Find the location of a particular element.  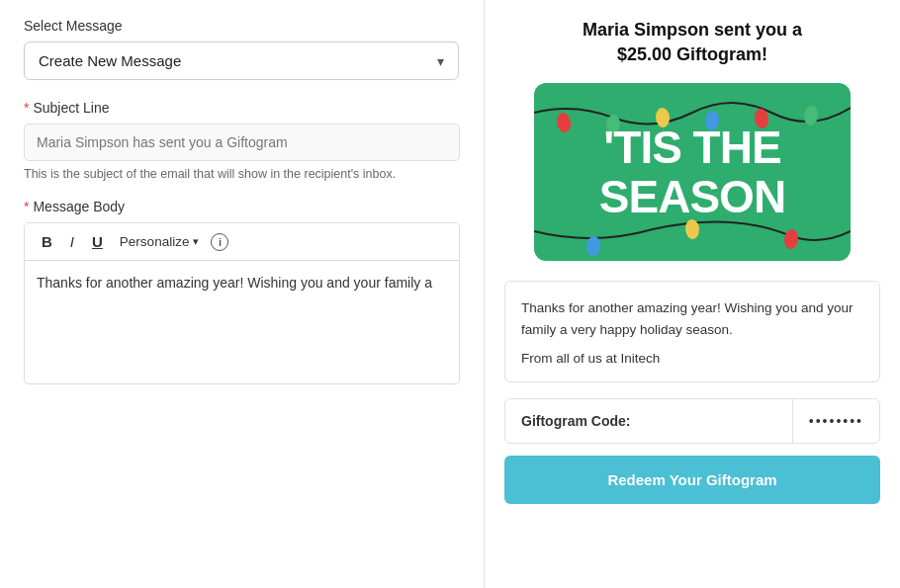

card-text-line2: SEASON is located at coordinates (692, 198).